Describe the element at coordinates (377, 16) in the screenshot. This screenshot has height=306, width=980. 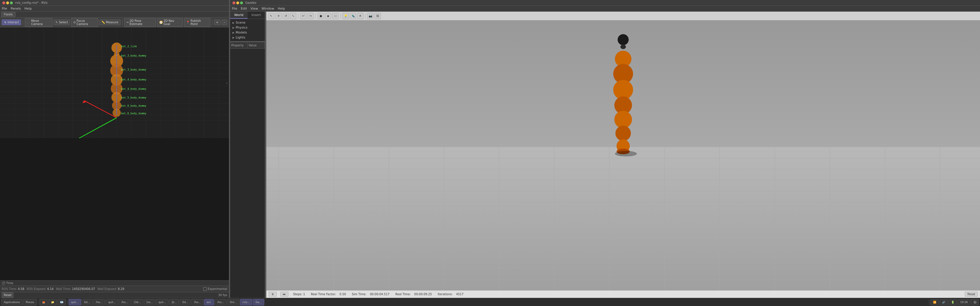
I see `gz-chain-btn: ⛓` at that location.